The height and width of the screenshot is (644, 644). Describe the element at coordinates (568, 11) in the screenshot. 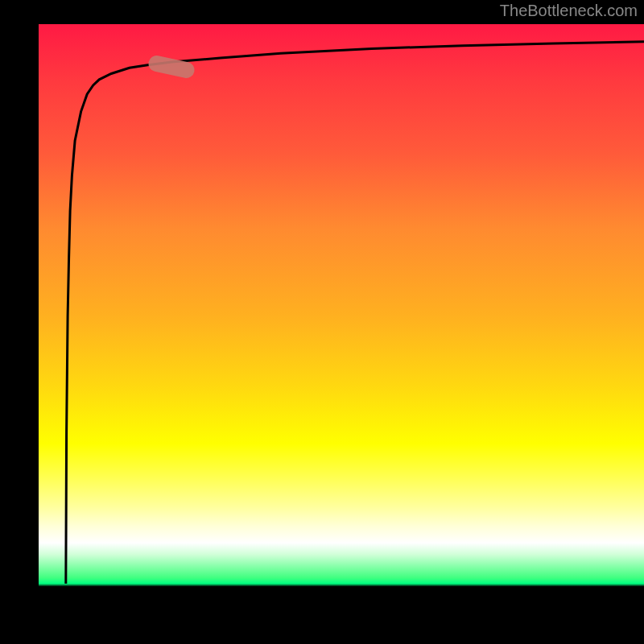

I see `watermark-text: TheBottleneck.com` at that location.